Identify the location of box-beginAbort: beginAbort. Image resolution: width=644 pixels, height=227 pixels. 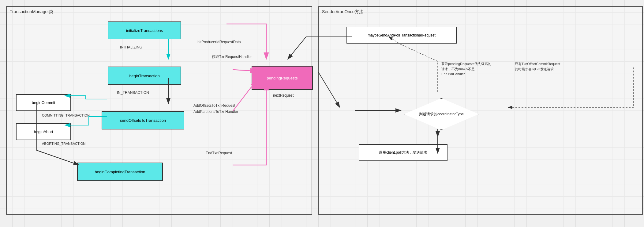
(43, 132).